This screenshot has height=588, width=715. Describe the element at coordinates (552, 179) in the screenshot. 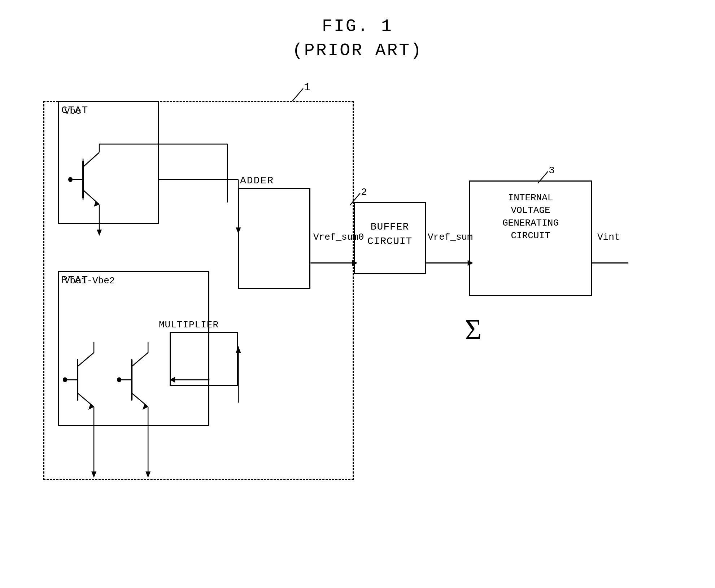

I see `ref-3-label: 3` at that location.